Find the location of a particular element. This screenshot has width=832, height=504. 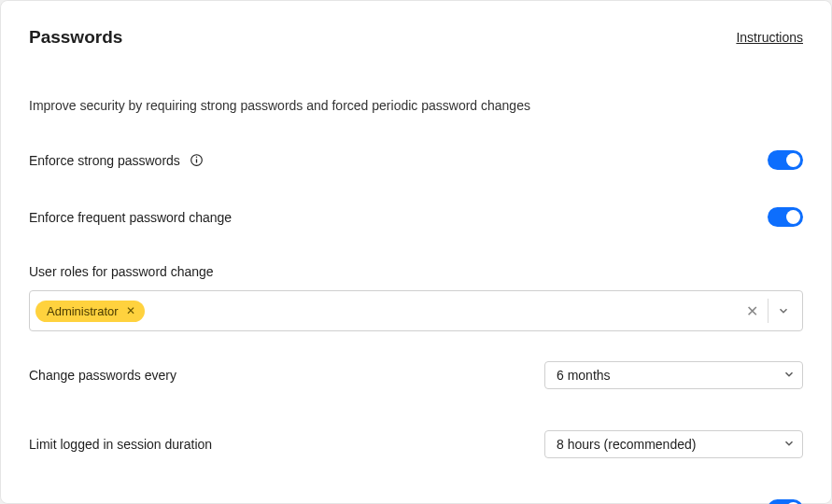

setting-row-change-every: Change passwords every 6 months is located at coordinates (416, 375).